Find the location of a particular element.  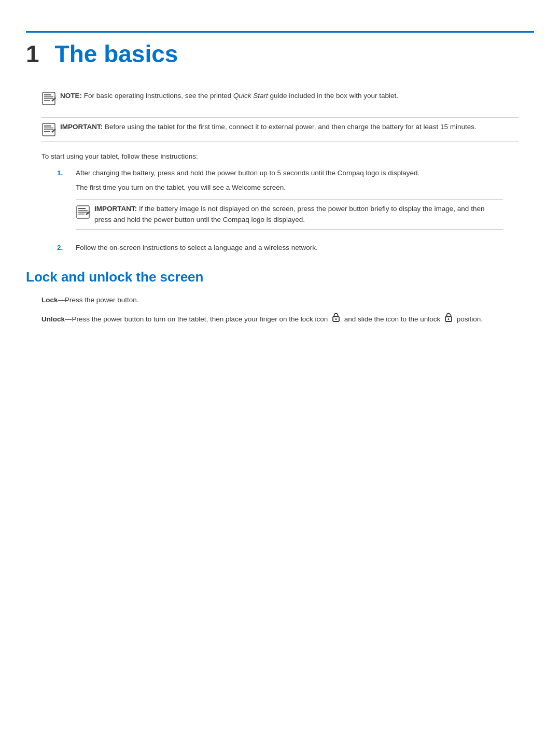

list-item-2-content: Follow the on-screen instructions to sel… is located at coordinates (289, 248).